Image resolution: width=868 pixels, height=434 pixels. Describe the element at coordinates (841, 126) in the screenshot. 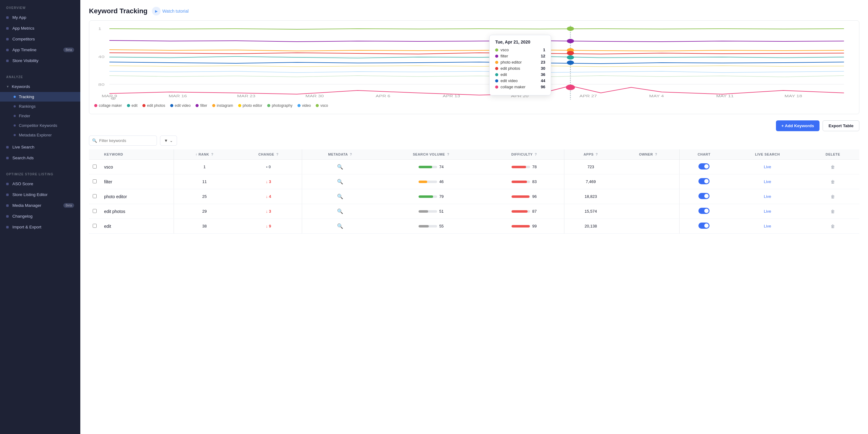

I see `export-table-button: Export Table` at that location.